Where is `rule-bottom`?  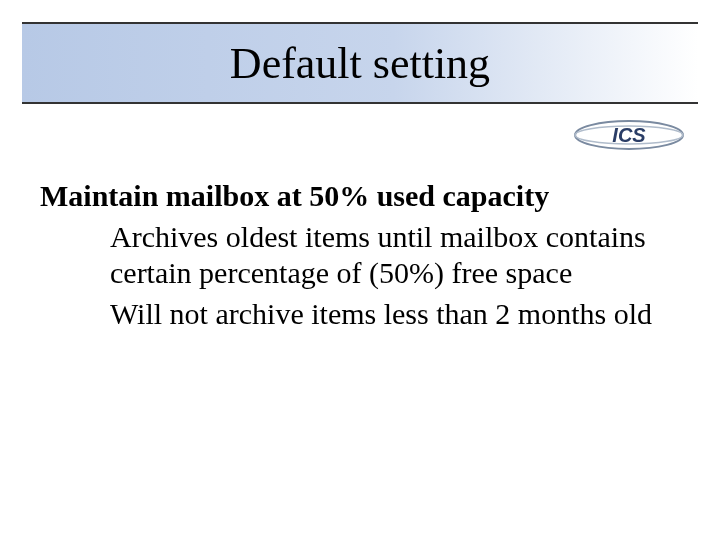
rule-bottom is located at coordinates (360, 103).